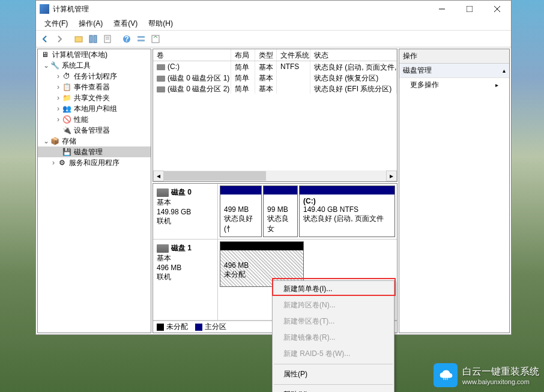 Image resolution: width=544 pixels, height=392 pixels. Describe the element at coordinates (127, 39) in the screenshot. I see `help-button: ?` at that location.